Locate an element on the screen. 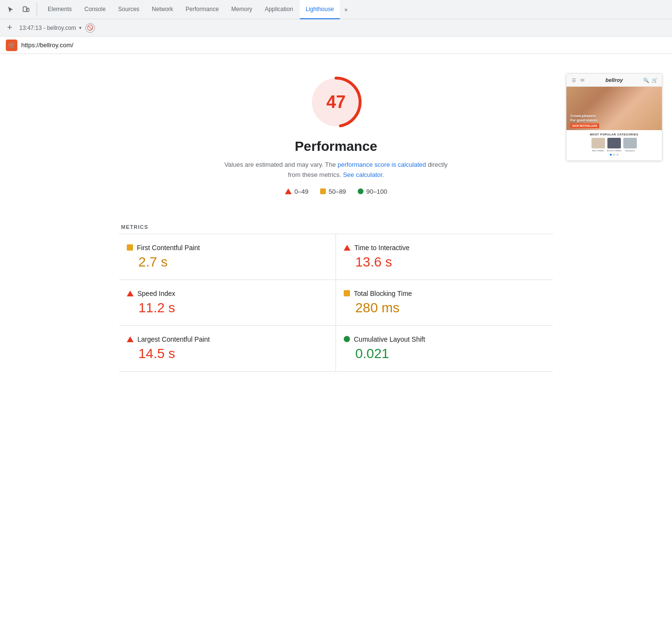 The image size is (672, 640). cls-indicator-icon is located at coordinates (347, 339).